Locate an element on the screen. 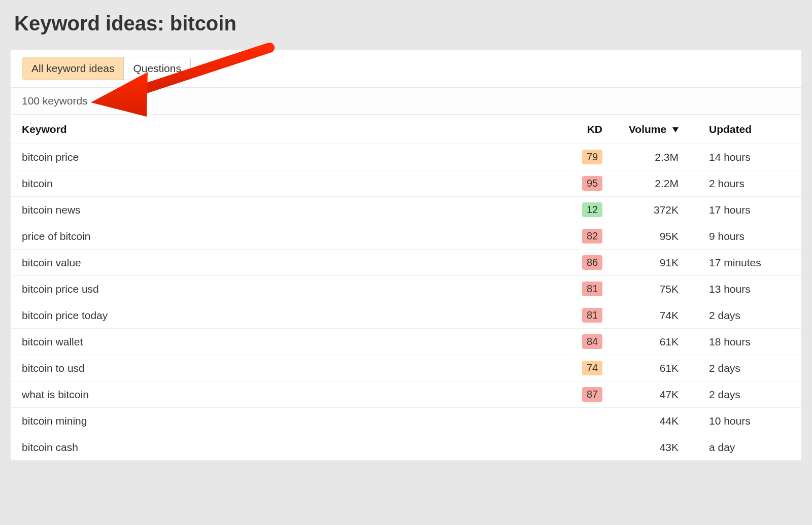  table-row: bitcoin price792.3M14 hours is located at coordinates (406, 157).